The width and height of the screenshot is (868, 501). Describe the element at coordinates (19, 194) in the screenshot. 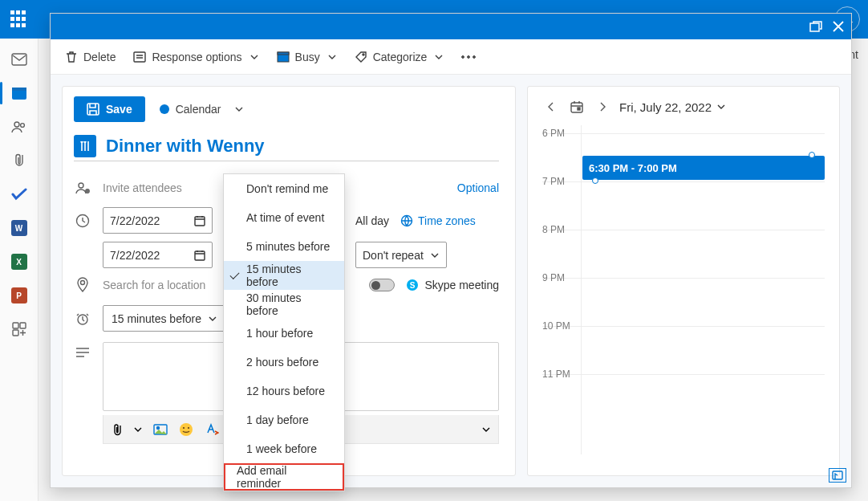

I see `rail-todo` at that location.